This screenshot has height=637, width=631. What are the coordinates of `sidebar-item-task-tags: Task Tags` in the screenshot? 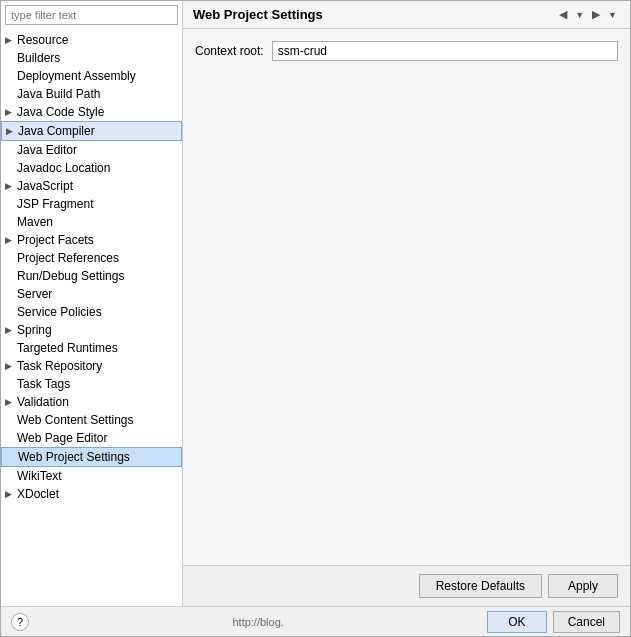 It's located at (92, 384).